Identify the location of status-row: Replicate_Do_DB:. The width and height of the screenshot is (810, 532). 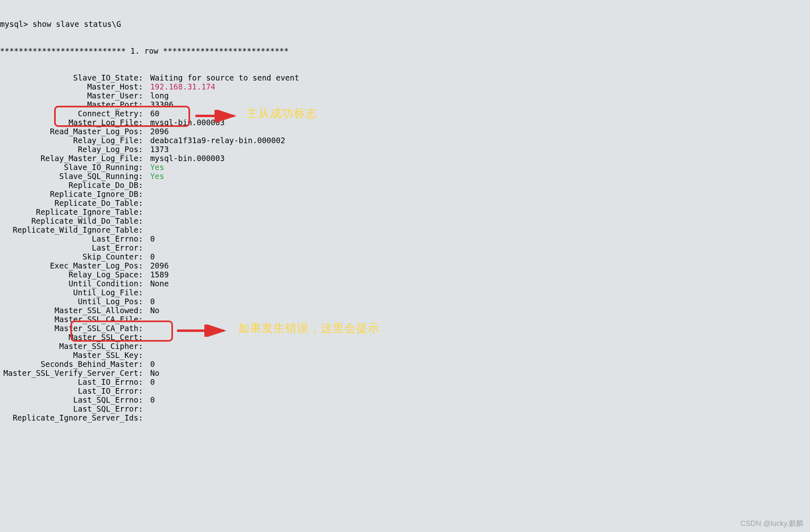
(405, 185).